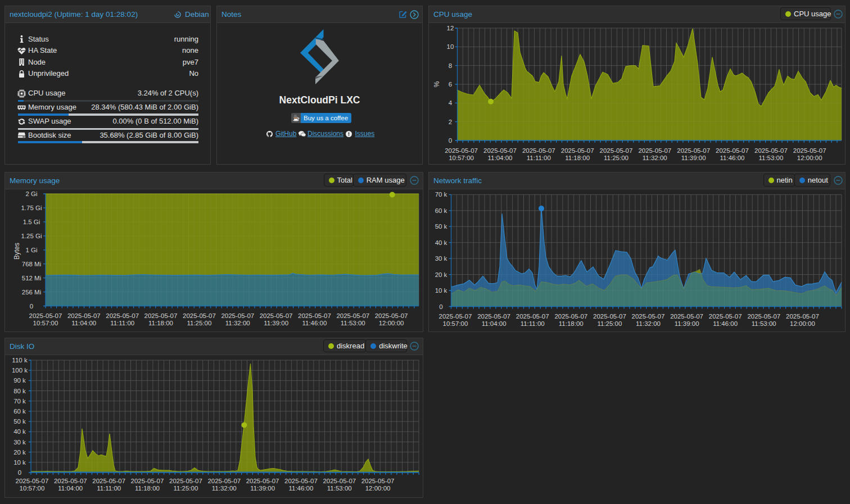 The width and height of the screenshot is (850, 504). Describe the element at coordinates (20, 391) in the screenshot. I see `svg-text: 80 k` at that location.